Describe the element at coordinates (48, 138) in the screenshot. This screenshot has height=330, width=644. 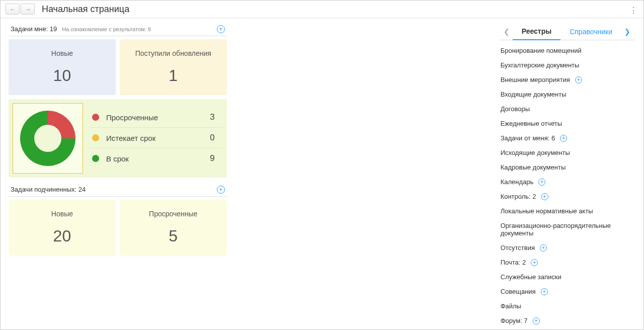
I see `donut-chart` at that location.